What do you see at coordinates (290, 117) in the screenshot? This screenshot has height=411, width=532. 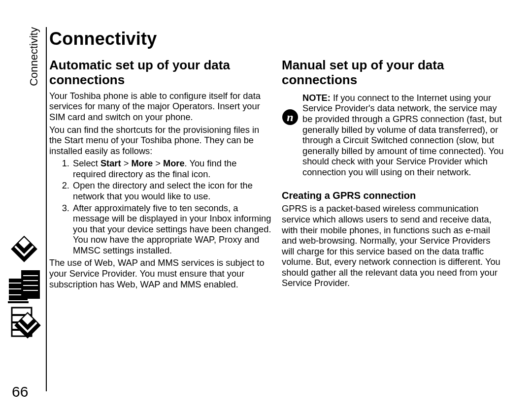 I see `note-icon: n` at bounding box center [290, 117].